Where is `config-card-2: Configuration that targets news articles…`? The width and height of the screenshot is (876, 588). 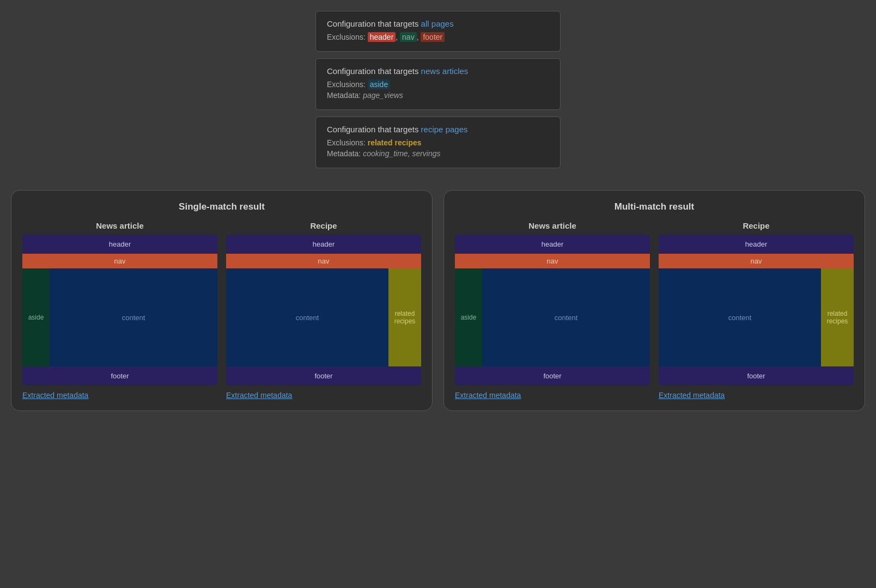 config-card-2: Configuration that targets news articles… is located at coordinates (438, 84).